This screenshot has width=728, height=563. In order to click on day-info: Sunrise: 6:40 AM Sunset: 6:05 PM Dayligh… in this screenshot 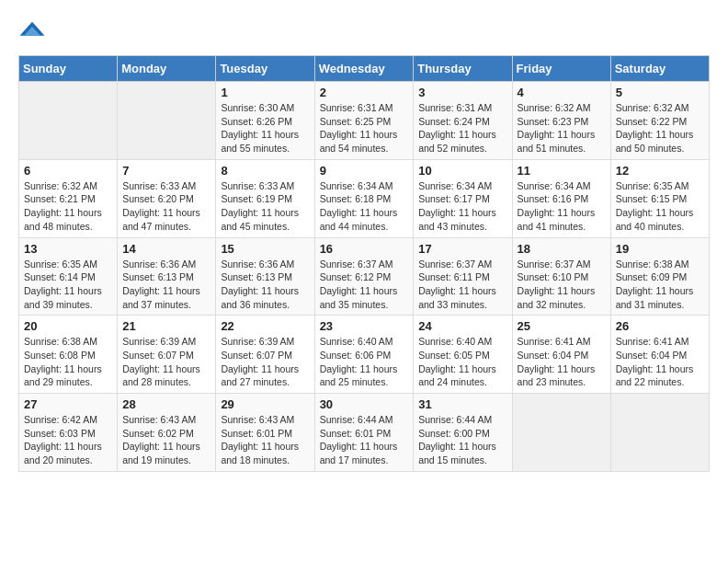, I will do `click(462, 362)`.